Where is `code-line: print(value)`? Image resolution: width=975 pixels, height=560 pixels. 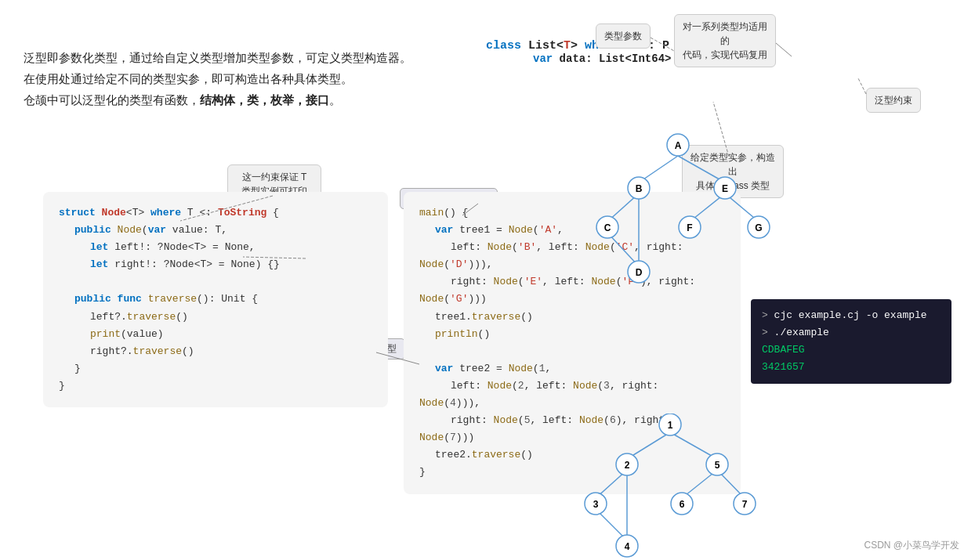 code-line: print(value) is located at coordinates (216, 334).